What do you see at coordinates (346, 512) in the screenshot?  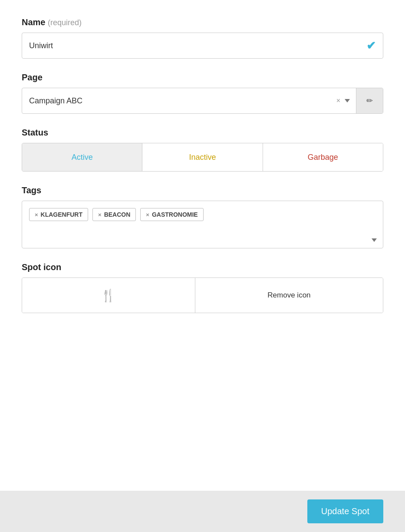 I see `update-spot-button: Update Spot` at bounding box center [346, 512].